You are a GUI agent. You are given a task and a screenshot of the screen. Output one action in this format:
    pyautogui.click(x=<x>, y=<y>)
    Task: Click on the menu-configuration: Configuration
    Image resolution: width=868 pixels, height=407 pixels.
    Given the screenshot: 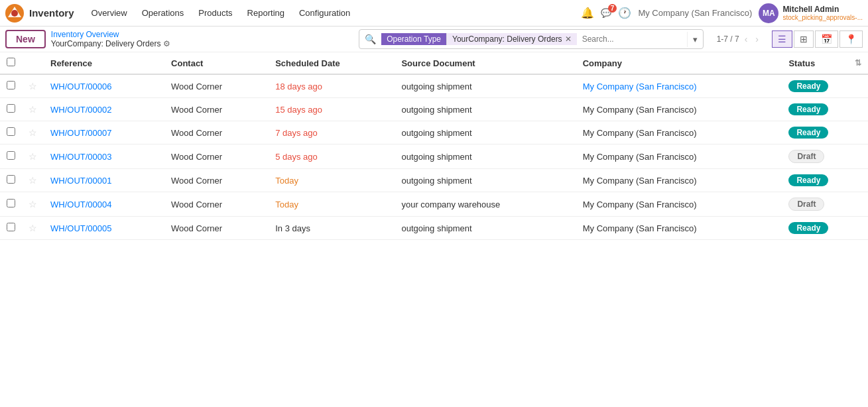 What is the action you would take?
    pyautogui.click(x=325, y=13)
    